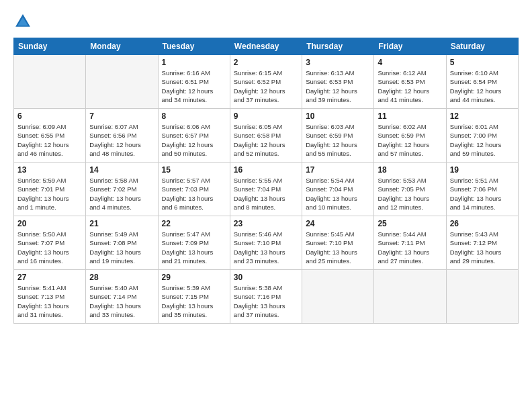 The width and height of the screenshot is (532, 411). Describe the element at coordinates (266, 136) in the screenshot. I see `week-row-1: 6Sunrise: 6:09 AMSunset: 6:55 PMDaylight…` at that location.